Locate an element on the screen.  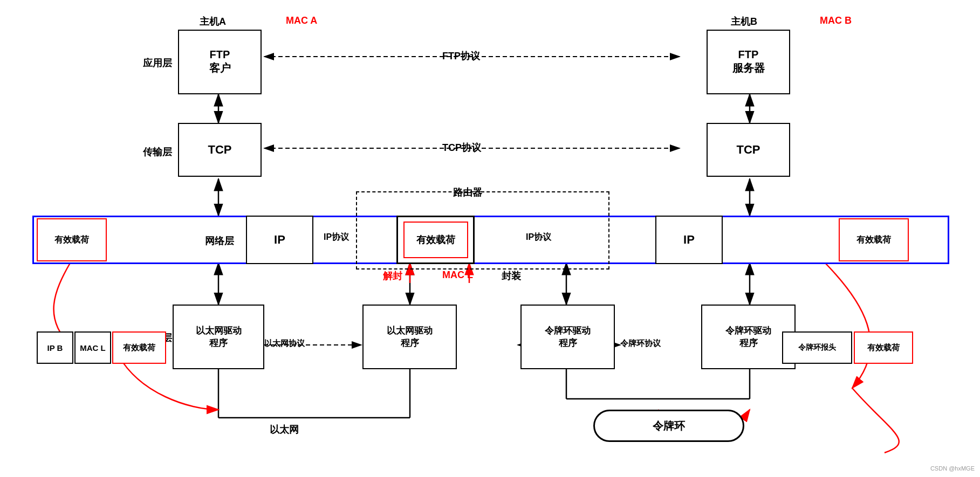
ip-right-box: IP is located at coordinates (689, 240).